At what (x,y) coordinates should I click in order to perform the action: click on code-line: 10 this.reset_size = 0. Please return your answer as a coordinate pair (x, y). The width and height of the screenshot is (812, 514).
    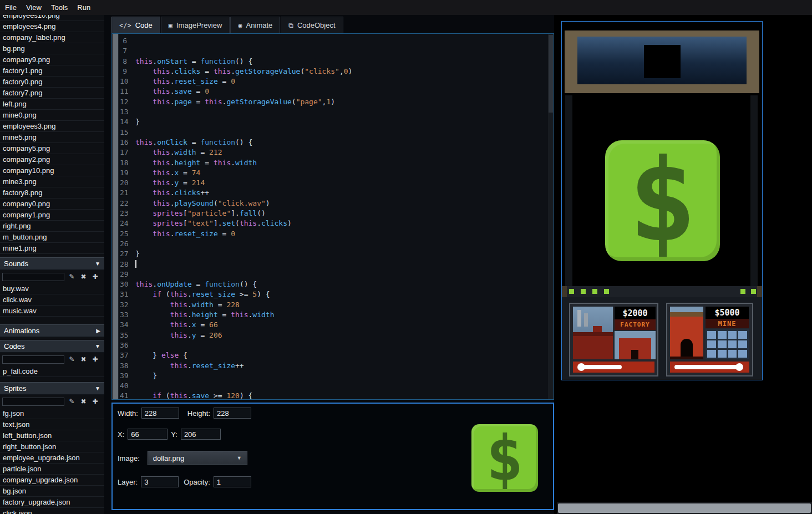
    Looking at the image, I should click on (333, 82).